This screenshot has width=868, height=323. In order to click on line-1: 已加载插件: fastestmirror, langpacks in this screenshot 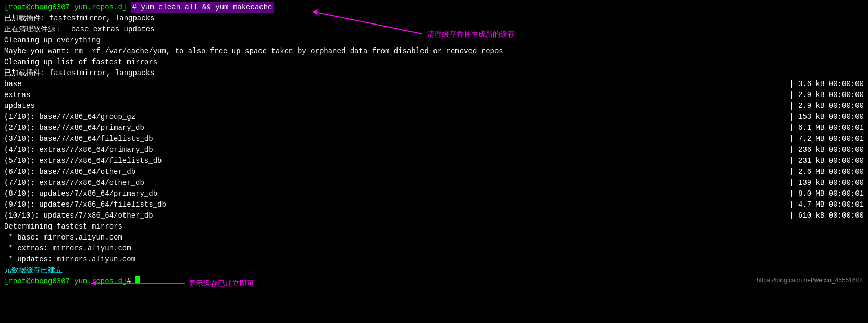, I will do `click(434, 19)`.